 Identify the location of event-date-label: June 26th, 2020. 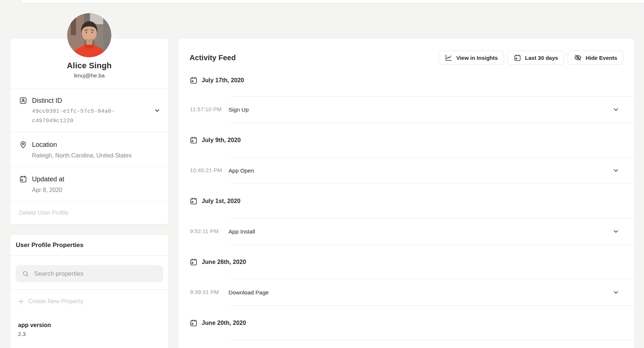
(224, 262).